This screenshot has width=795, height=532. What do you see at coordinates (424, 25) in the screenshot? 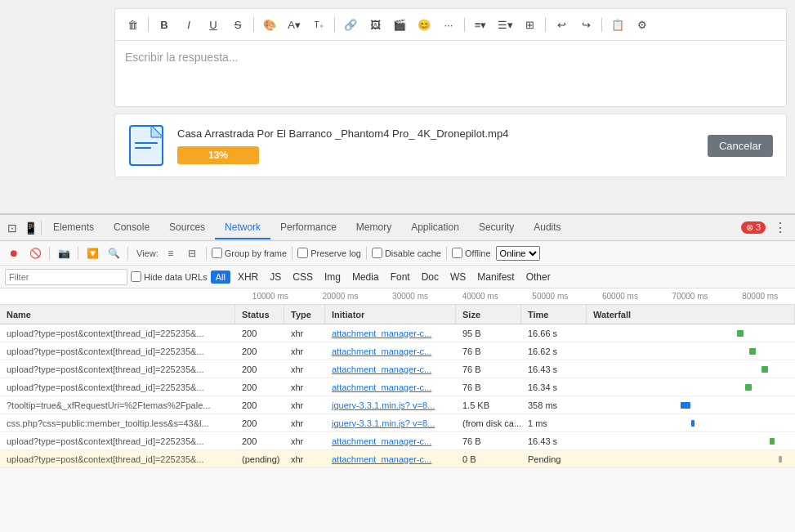
I see `toolbar-emoji-btn: 😊` at bounding box center [424, 25].